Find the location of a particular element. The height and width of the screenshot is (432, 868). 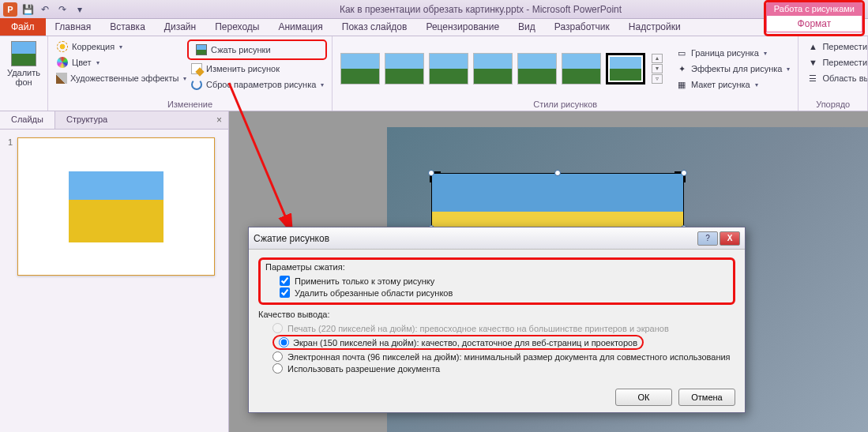

backward-icon: ▼ is located at coordinates (813, 62).